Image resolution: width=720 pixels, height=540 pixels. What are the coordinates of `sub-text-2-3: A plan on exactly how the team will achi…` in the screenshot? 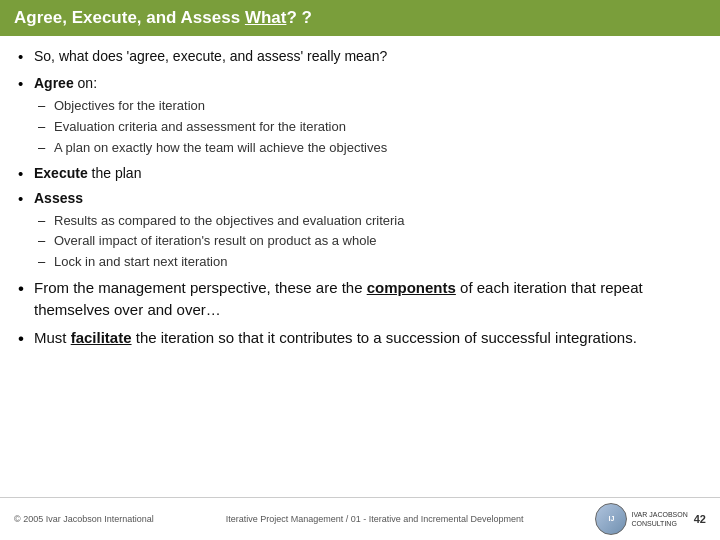 It's located at (220, 148).